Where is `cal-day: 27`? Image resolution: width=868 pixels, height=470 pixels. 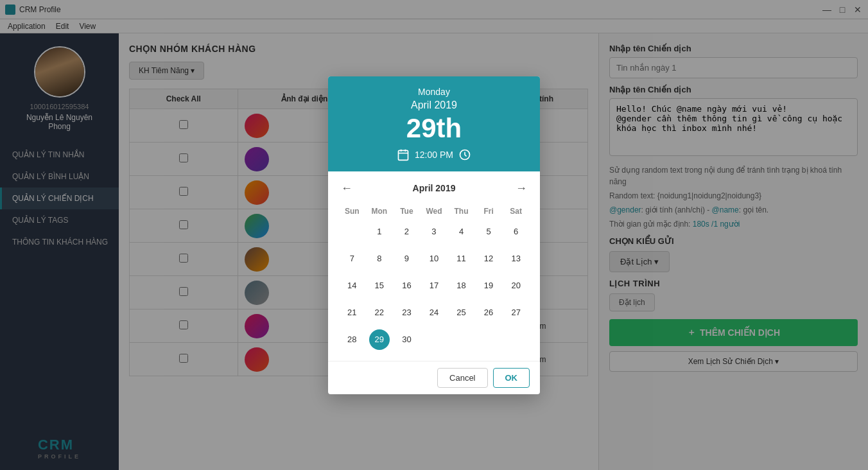 cal-day: 27 is located at coordinates (516, 313).